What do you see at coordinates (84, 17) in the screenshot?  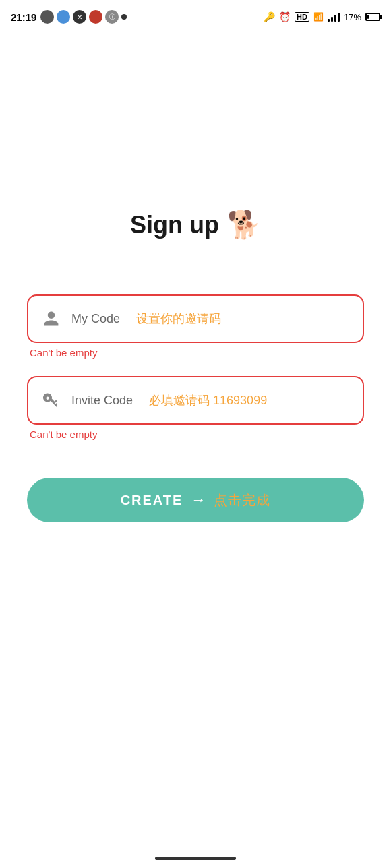 I see `status-icons: ✕ ⓘ` at bounding box center [84, 17].